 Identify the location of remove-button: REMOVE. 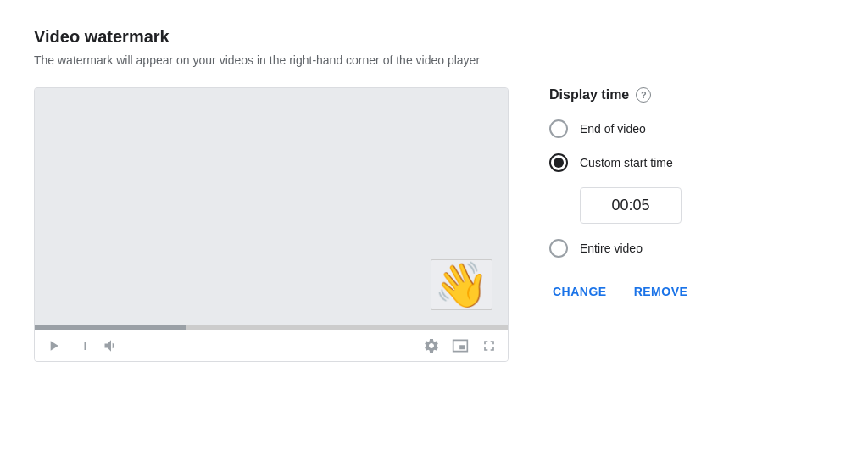
(661, 292).